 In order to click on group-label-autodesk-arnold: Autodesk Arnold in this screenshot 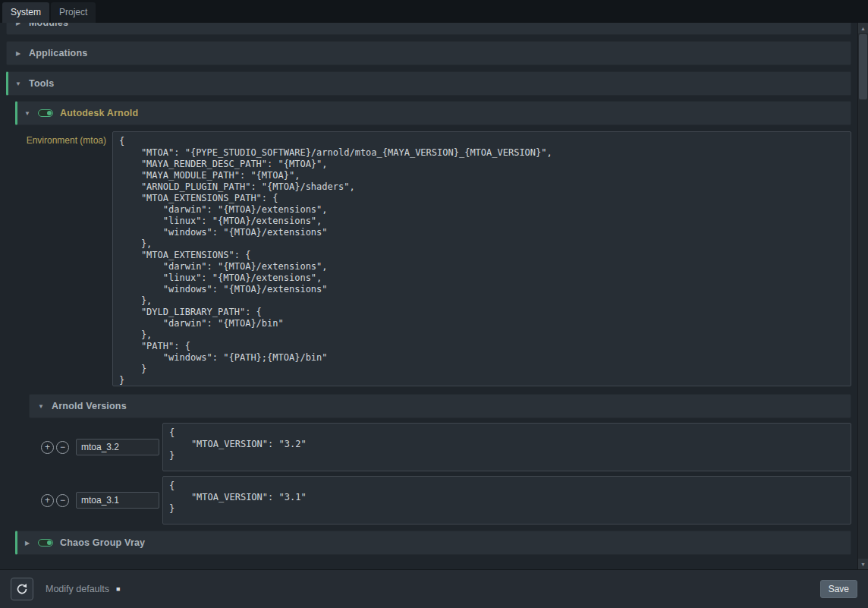, I will do `click(99, 113)`.